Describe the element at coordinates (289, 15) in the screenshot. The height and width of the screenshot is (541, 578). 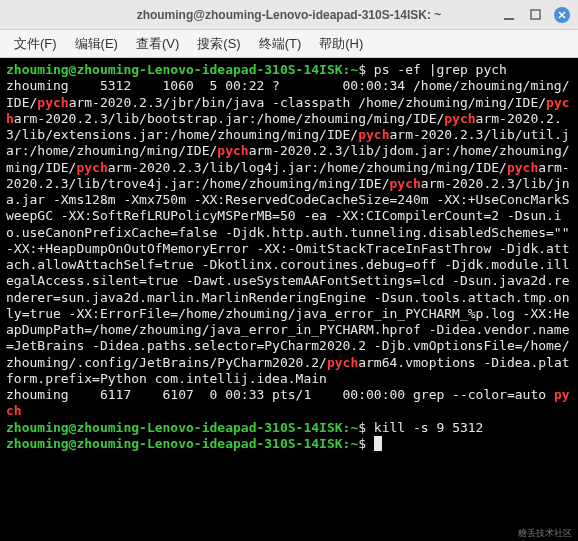
I see `window-title: zhouming@zhouming-Lenovo-ideapad-310S-14…` at that location.